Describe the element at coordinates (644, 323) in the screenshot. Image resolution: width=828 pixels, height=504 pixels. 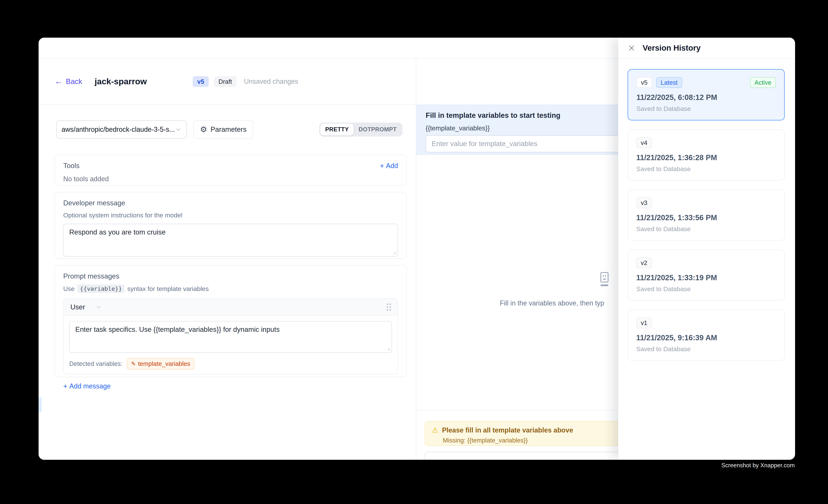
I see `version-number-badge: v1` at that location.